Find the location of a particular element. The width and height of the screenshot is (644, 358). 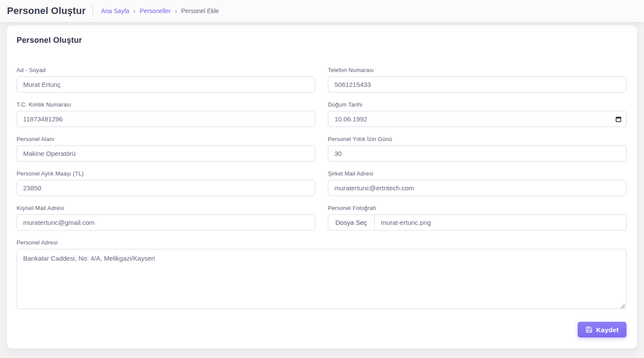

personal-email-input is located at coordinates (166, 223).